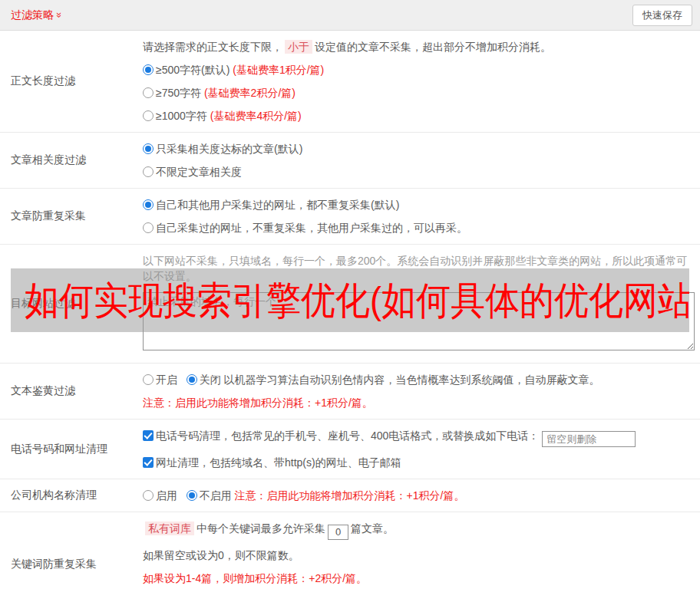  What do you see at coordinates (338, 532) in the screenshot?
I see `keyword-limit-input` at bounding box center [338, 532].